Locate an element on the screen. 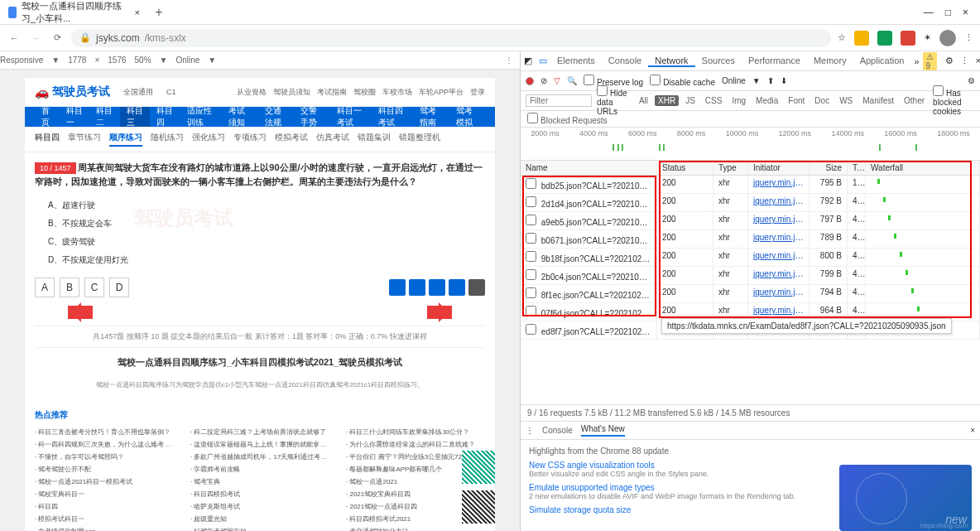 This screenshot has width=980, height=531. star-icon: ☆ is located at coordinates (842, 38).